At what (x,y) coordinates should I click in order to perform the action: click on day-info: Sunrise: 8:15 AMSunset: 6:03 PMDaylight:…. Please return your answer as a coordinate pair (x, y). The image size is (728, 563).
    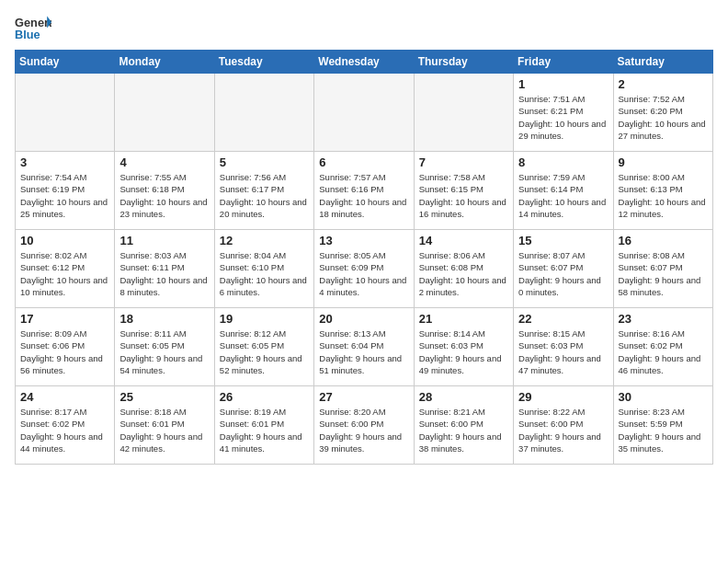
    Looking at the image, I should click on (563, 351).